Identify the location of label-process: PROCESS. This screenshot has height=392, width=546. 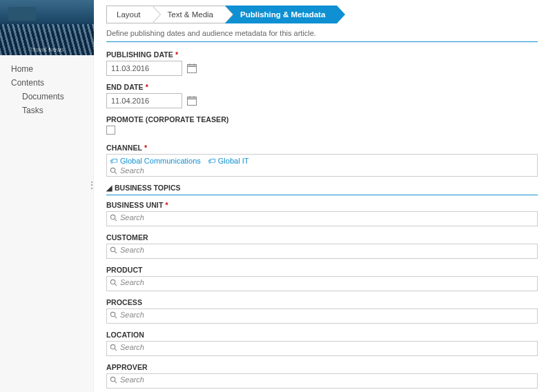
(322, 302).